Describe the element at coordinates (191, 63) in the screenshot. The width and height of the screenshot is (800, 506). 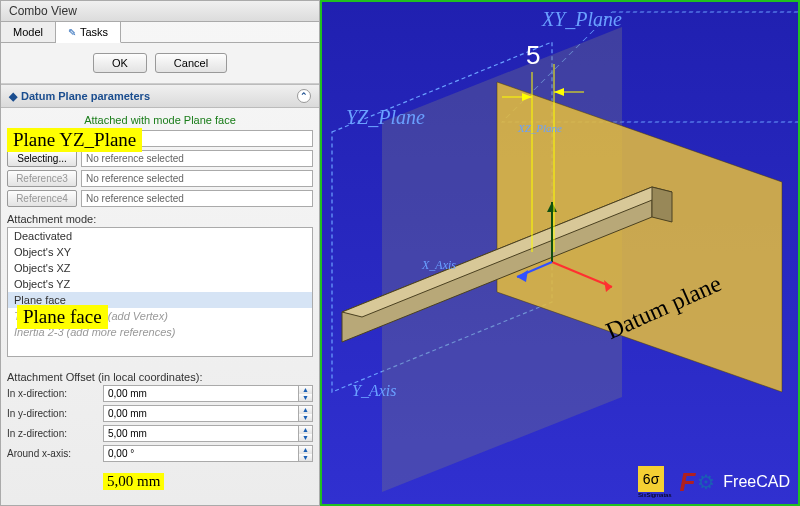
I see `cancel-button: Cancel` at that location.